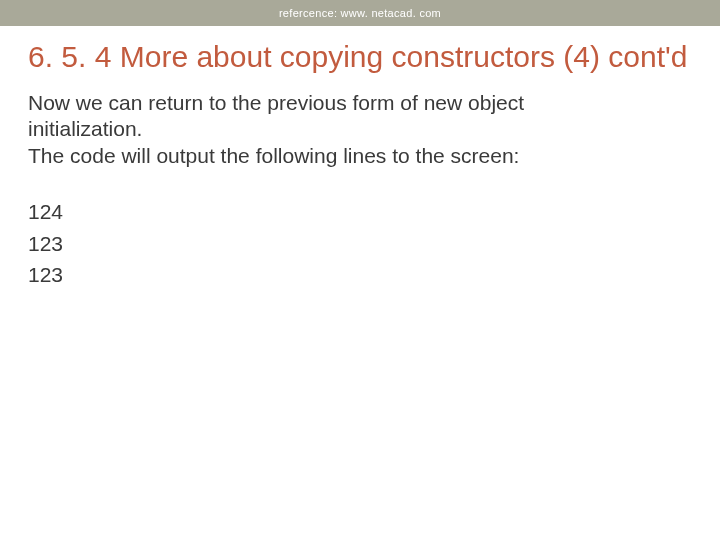 This screenshot has height=540, width=720. I want to click on header-bar: refercence: www. netacad. com, so click(360, 13).